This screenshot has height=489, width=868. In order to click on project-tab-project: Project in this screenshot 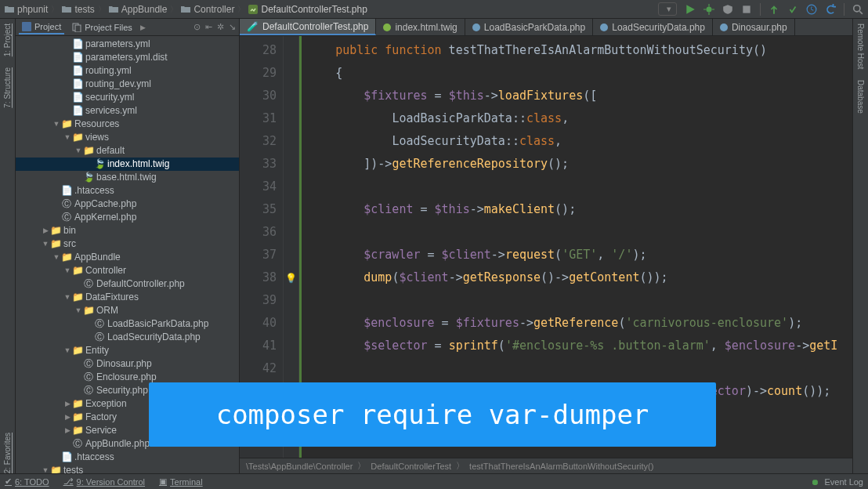, I will do `click(42, 27)`.